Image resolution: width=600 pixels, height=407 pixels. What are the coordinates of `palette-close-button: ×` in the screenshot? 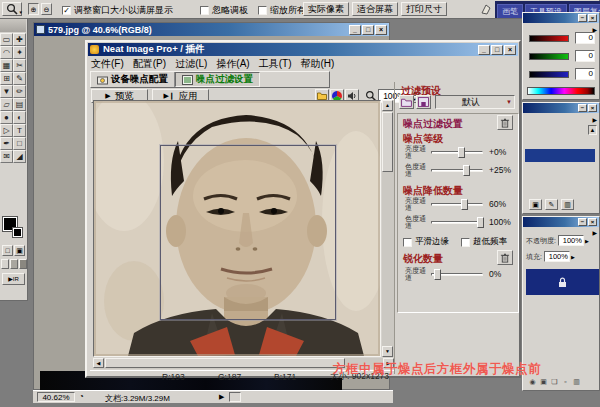 It's located at (592, 108).